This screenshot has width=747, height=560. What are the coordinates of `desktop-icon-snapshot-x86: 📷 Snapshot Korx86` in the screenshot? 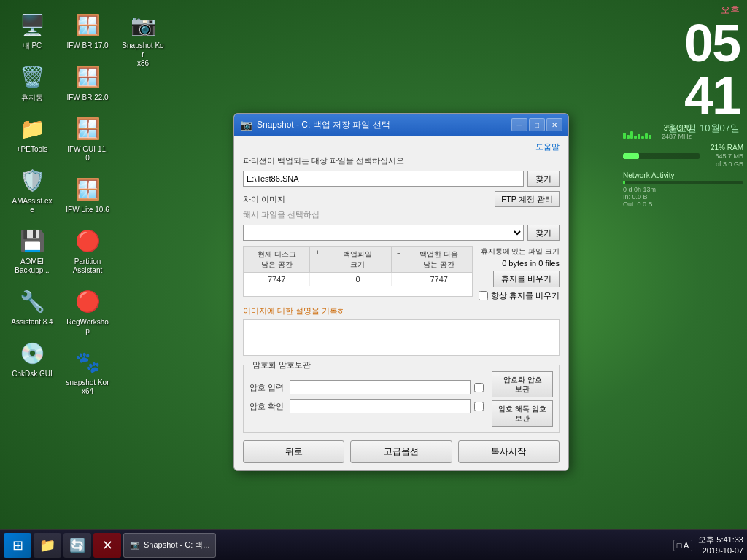 It's located at (143, 39).